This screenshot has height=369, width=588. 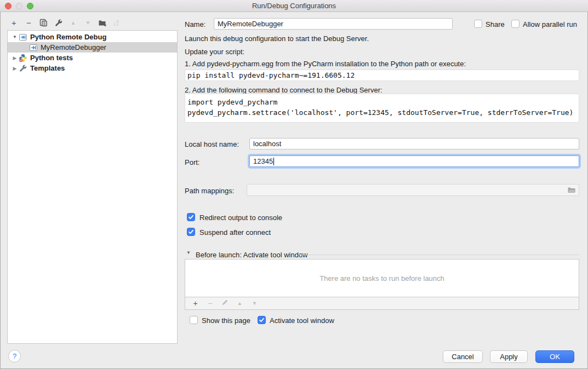 I want to click on remove-task-icon: −, so click(x=210, y=303).